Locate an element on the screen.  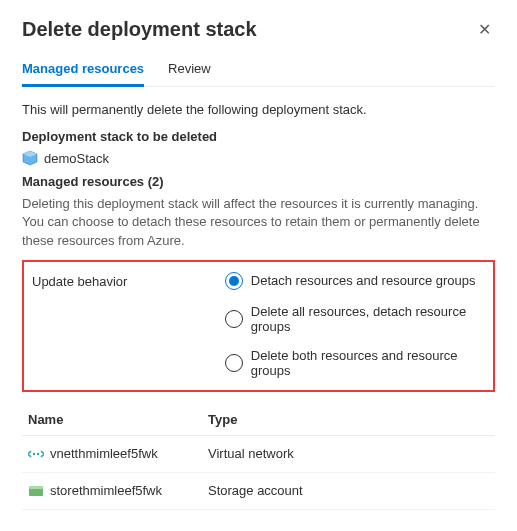
stack-name: demoStack is located at coordinates (76, 158).